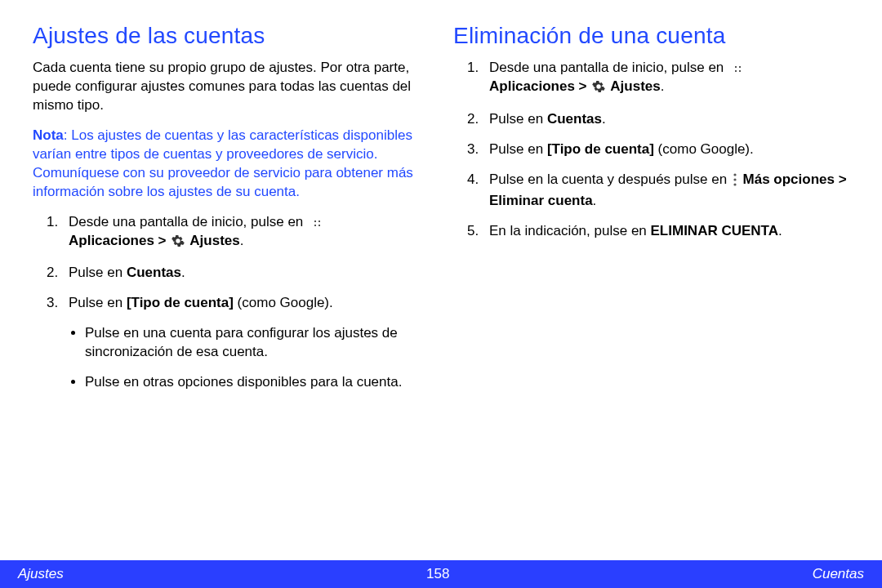 This screenshot has height=588, width=882. Describe the element at coordinates (666, 191) in the screenshot. I see `right-step-4: Pulse en la cuenta y después pulse en Má…` at that location.